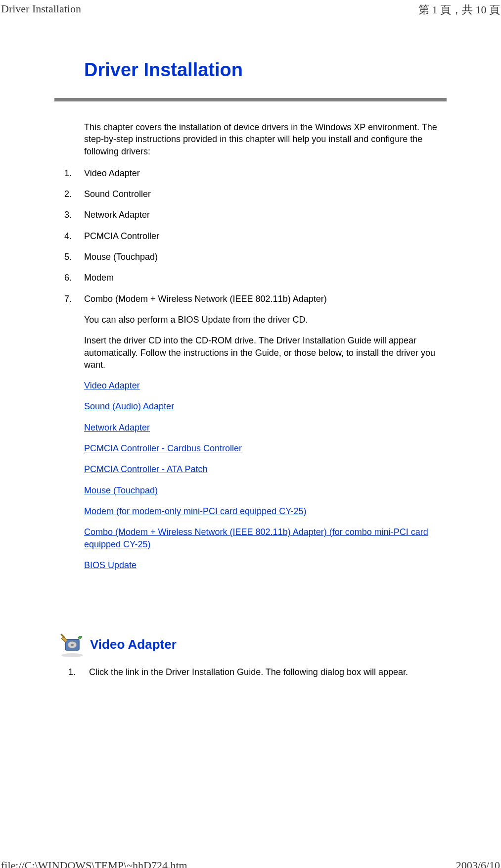 Image resolution: width=501 pixels, height=868 pixels. Describe the element at coordinates (265, 173) in the screenshot. I see `list-text: Video Adapter` at that location.